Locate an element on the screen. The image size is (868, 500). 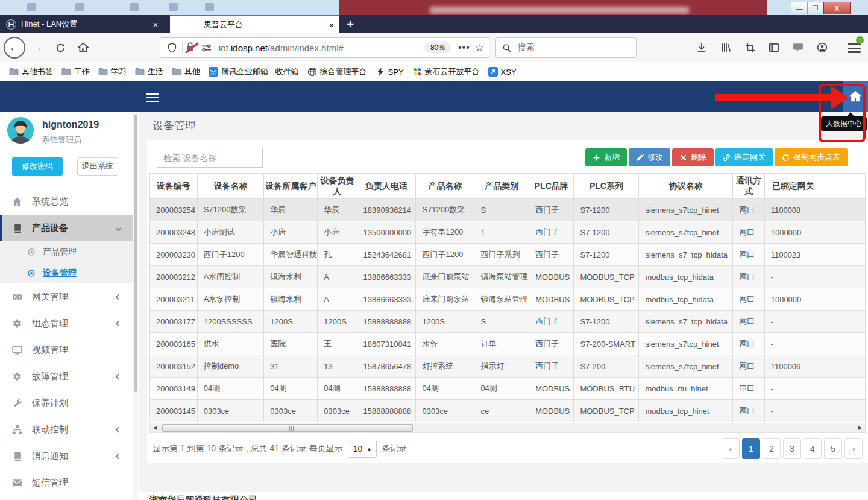
sidebar-item-device-management: 设备管理 is located at coordinates (67, 273).